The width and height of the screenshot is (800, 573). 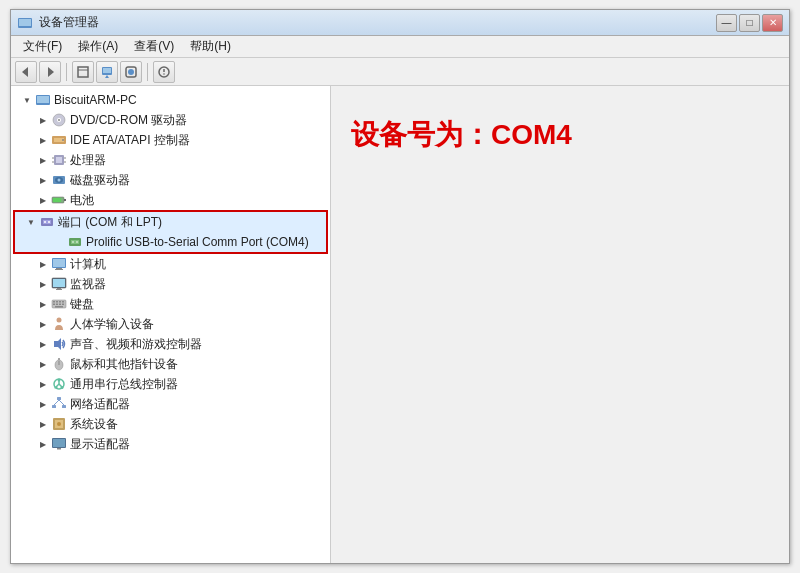 I want to click on mouse-icon, so click(x=59, y=364).